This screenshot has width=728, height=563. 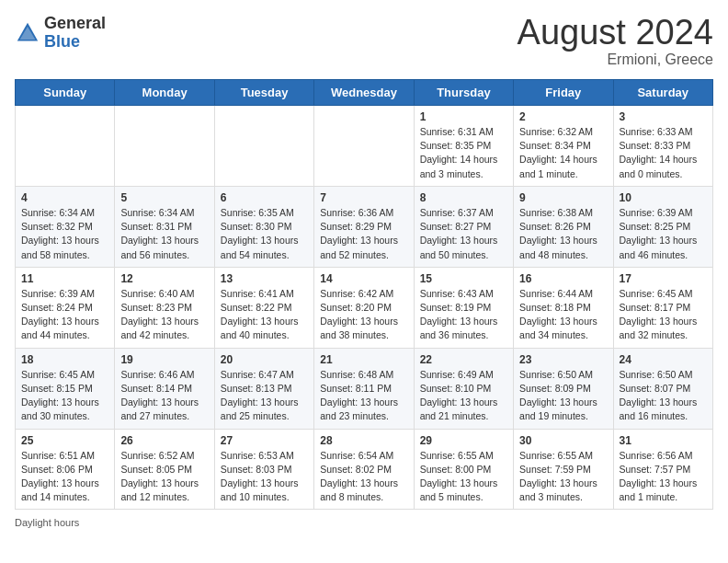 What do you see at coordinates (563, 146) in the screenshot?
I see `calendar-cell: 2Sunrise: 6:32 AMSunset: 8:34 PMDaylight…` at bounding box center [563, 146].